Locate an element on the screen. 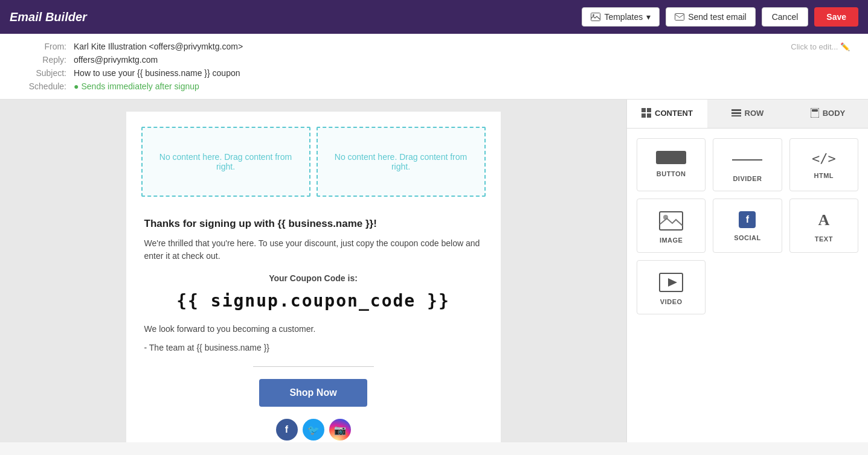  email-heading: Thanks for signing up with {{ business.n… is located at coordinates (313, 224).